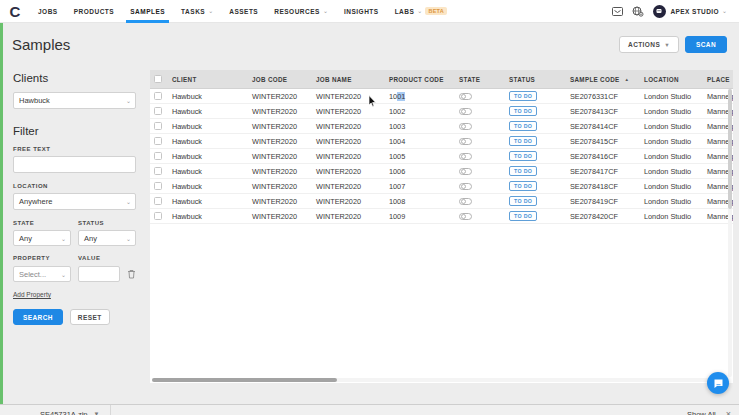 The height and width of the screenshot is (415, 739). Describe the element at coordinates (74, 164) in the screenshot. I see `free-text-input` at that location.